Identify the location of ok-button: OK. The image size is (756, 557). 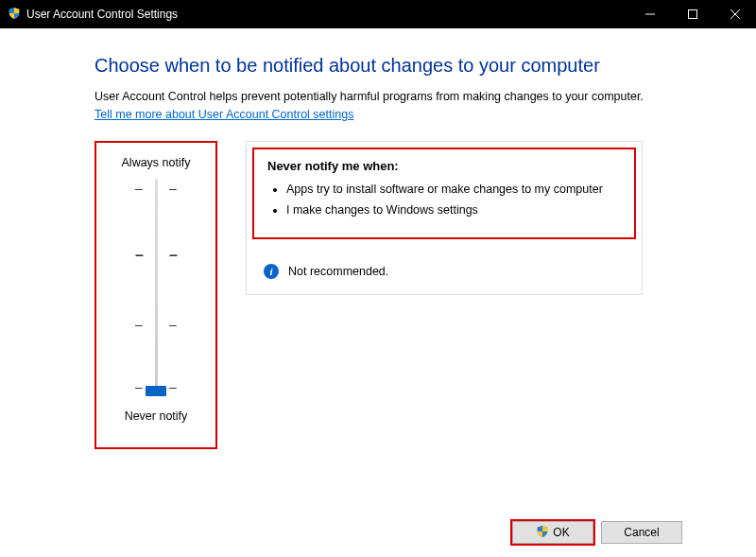
(553, 532).